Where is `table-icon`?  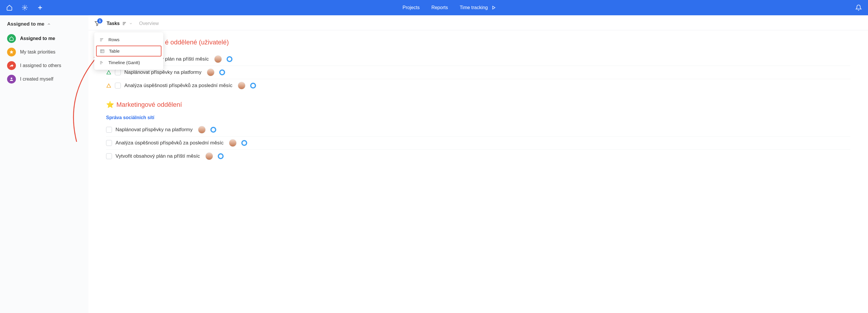
table-icon is located at coordinates (102, 51).